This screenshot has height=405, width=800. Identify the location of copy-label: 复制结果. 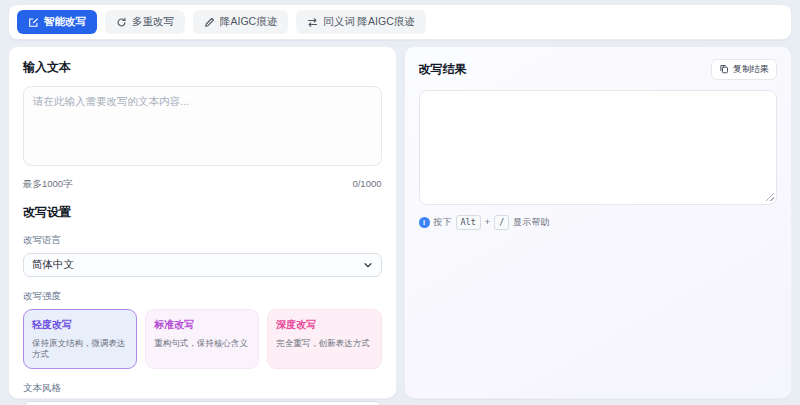
(751, 70).